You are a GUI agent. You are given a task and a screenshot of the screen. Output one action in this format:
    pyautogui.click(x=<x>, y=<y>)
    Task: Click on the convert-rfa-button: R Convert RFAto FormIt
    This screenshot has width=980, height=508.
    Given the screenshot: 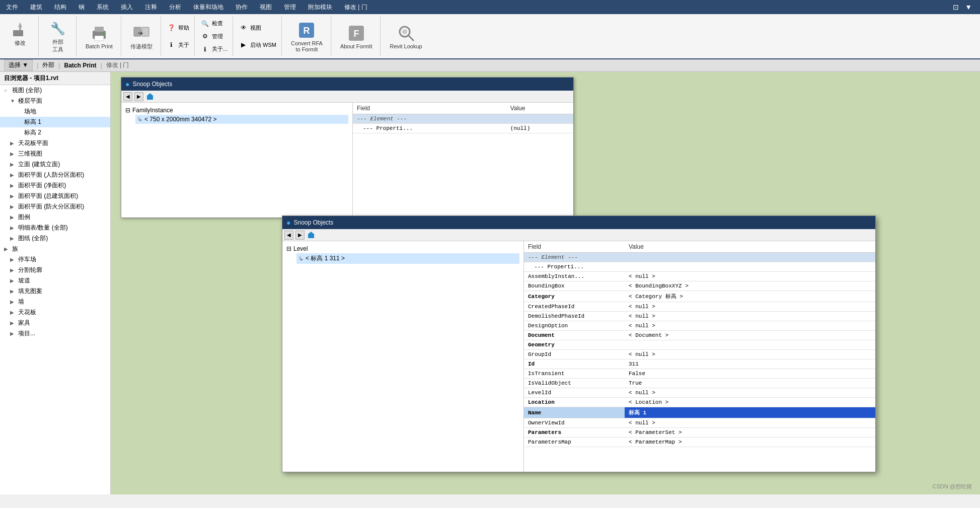 What is the action you would take?
    pyautogui.click(x=307, y=36)
    